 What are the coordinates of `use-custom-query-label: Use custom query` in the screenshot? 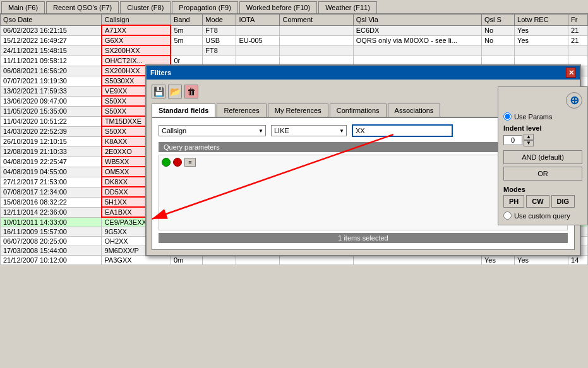 It's located at (542, 216).